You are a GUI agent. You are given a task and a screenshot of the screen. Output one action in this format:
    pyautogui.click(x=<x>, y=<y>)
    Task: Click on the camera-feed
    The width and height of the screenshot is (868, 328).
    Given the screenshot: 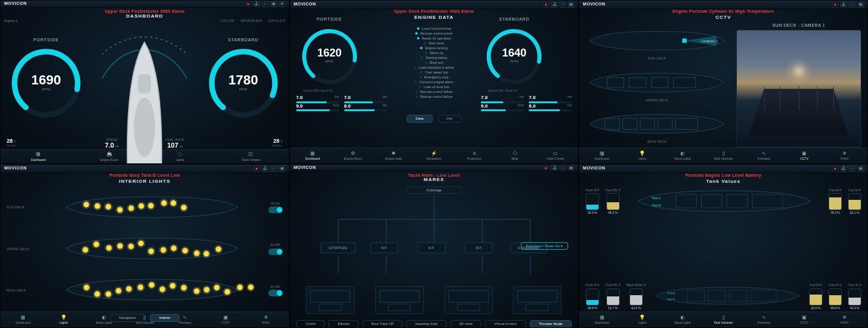 What is the action you would take?
    pyautogui.click(x=799, y=89)
    